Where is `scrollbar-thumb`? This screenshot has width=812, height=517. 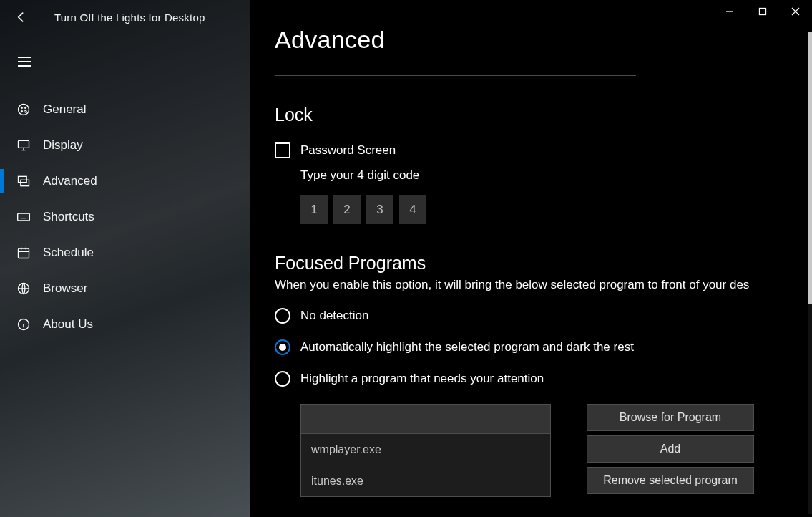
scrollbar-thumb is located at coordinates (810, 168).